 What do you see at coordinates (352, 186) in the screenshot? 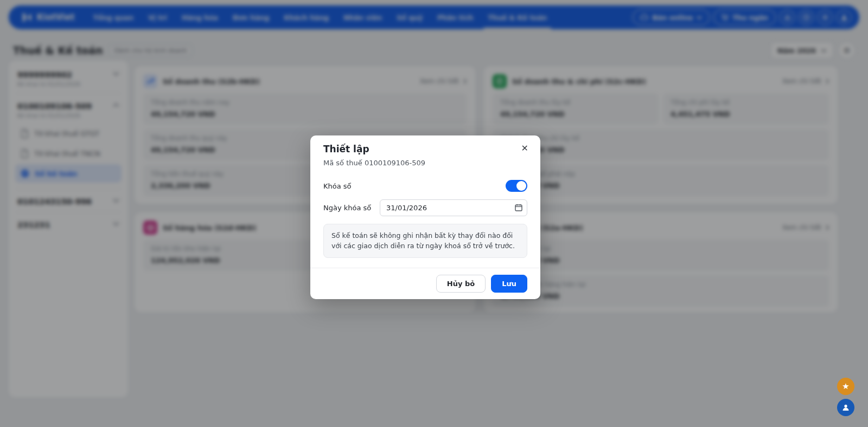
I see `lock-label: Khóa sổ` at bounding box center [352, 186].